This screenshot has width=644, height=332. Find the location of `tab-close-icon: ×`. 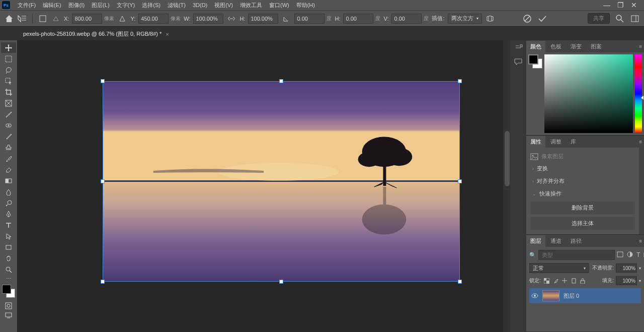

tab-close-icon: × is located at coordinates (167, 34).